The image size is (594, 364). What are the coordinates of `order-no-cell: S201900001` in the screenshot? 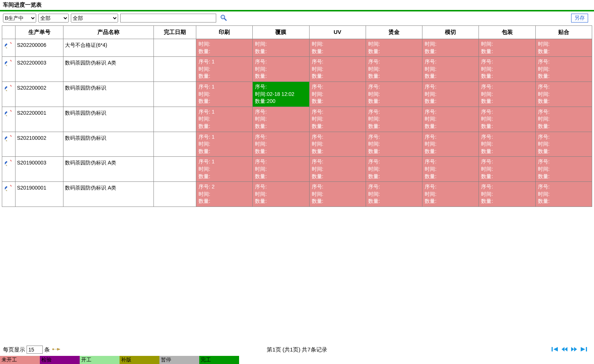 It's located at (39, 194).